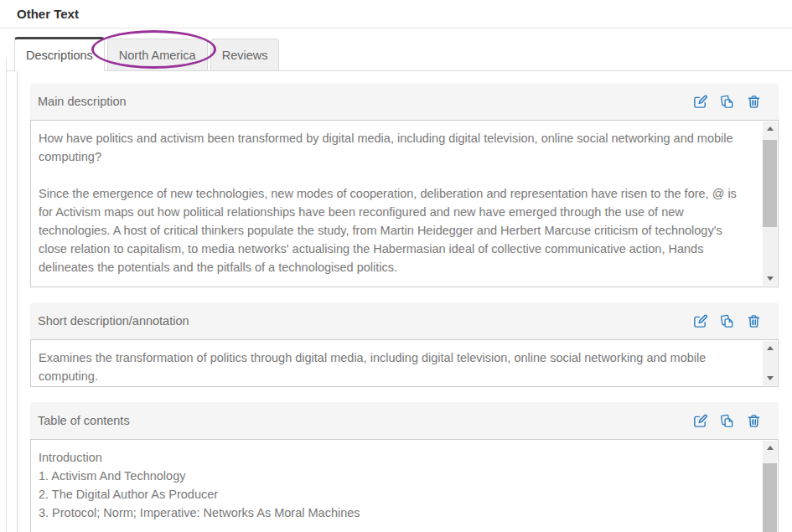 This screenshot has height=532, width=792. Describe the element at coordinates (365, 101) in the screenshot. I see `panel-title: Main description` at that location.